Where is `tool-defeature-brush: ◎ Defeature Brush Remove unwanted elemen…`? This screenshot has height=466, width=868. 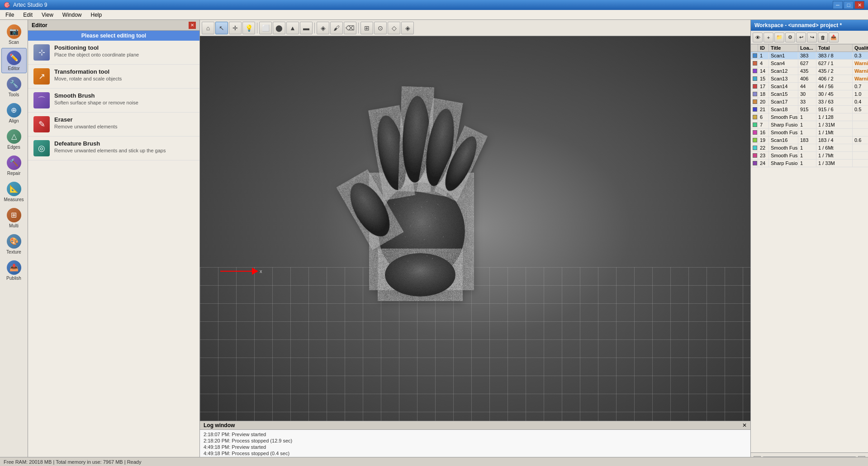
tool-defeature-brush: ◎ Defeature Brush Remove unwanted elemen… is located at coordinates (114, 148).